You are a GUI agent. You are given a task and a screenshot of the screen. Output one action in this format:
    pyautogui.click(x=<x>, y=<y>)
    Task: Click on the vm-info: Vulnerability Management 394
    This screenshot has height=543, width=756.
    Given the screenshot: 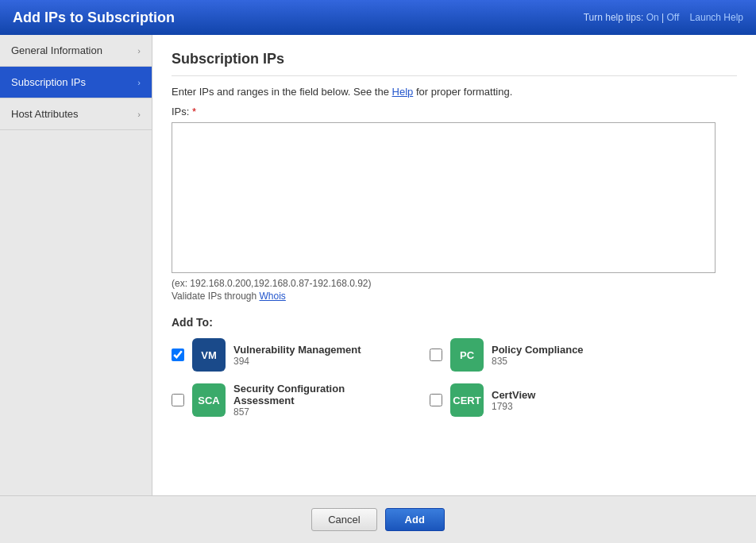 What is the action you would take?
    pyautogui.click(x=297, y=356)
    